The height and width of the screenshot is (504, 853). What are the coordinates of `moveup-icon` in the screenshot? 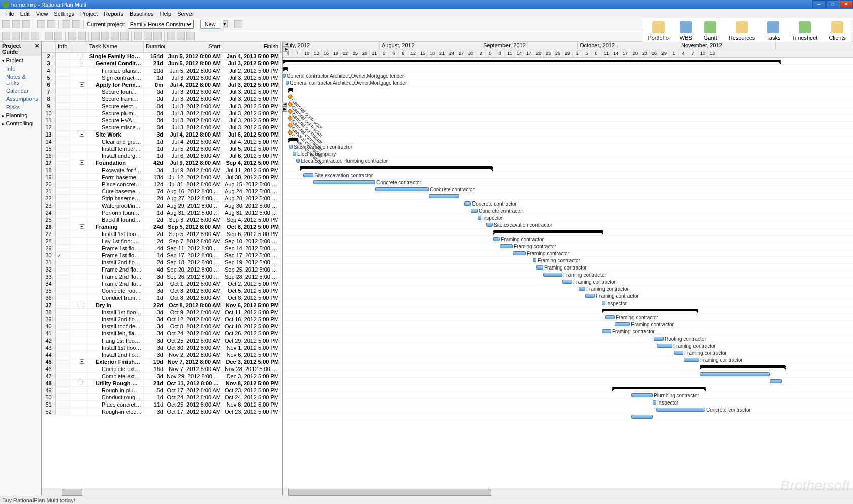 It's located at (25, 36).